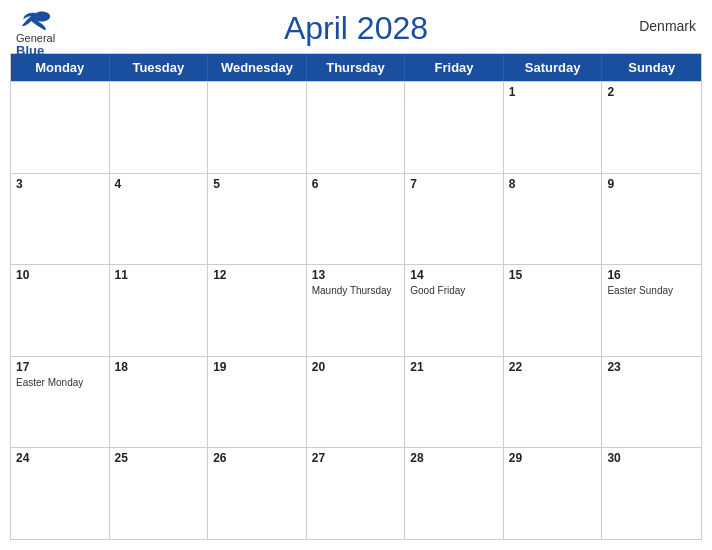 This screenshot has height=550, width=712. Describe the element at coordinates (36, 34) in the screenshot. I see `logo: General Blue` at that location.